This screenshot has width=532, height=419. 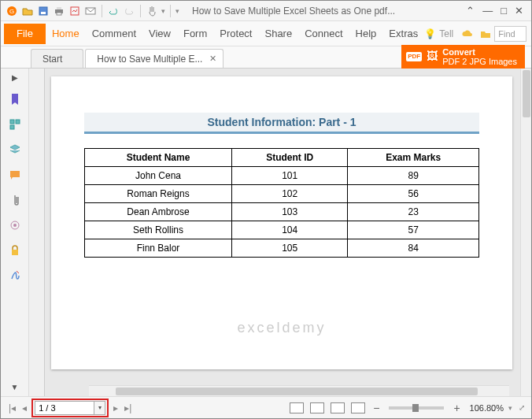 What do you see at coordinates (414, 176) in the screenshot?
I see `table-cell: 89` at bounding box center [414, 176].